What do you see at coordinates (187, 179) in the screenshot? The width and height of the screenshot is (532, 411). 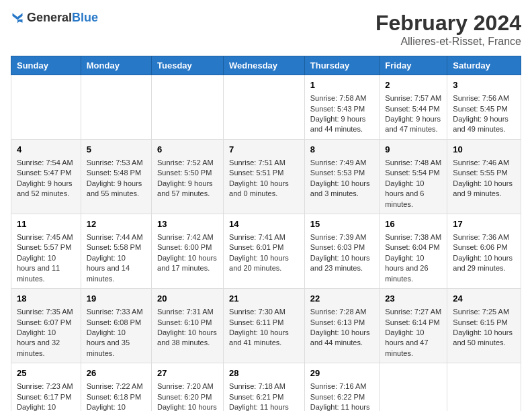 I see `day-info: Sunrise: 7:52 AM Sunset: 5:50 PM Dayligh…` at bounding box center [187, 179].